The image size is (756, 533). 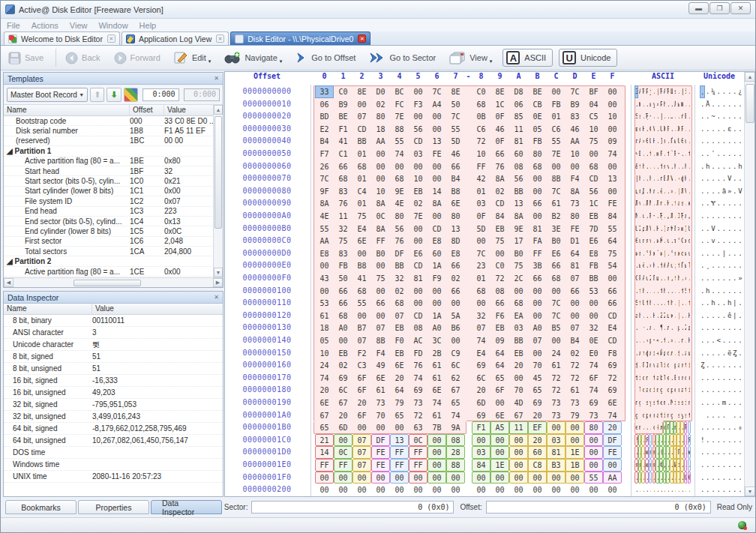 I want to click on hex-byte: 6F, so click(x=362, y=378).